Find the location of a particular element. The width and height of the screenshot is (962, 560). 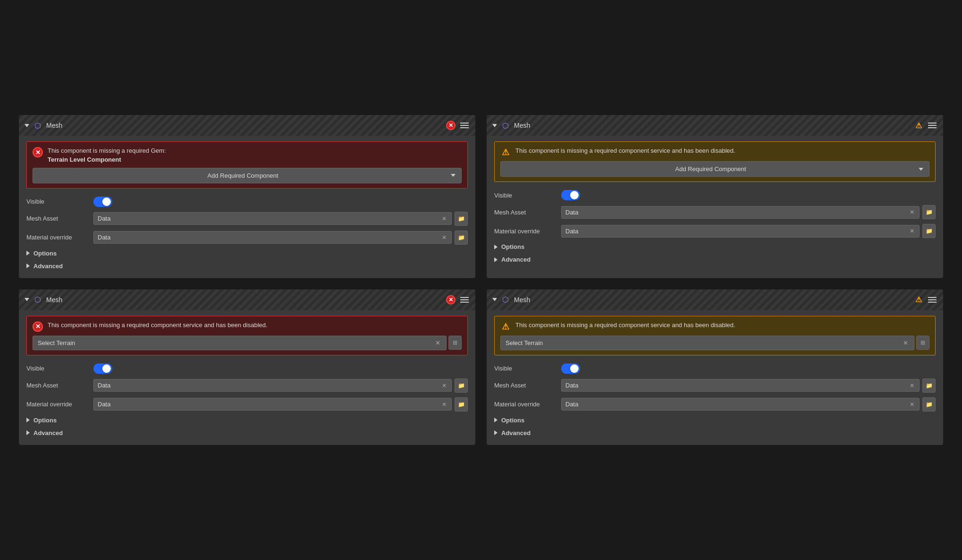

material-override-input-2: Data ✕ is located at coordinates (740, 231).